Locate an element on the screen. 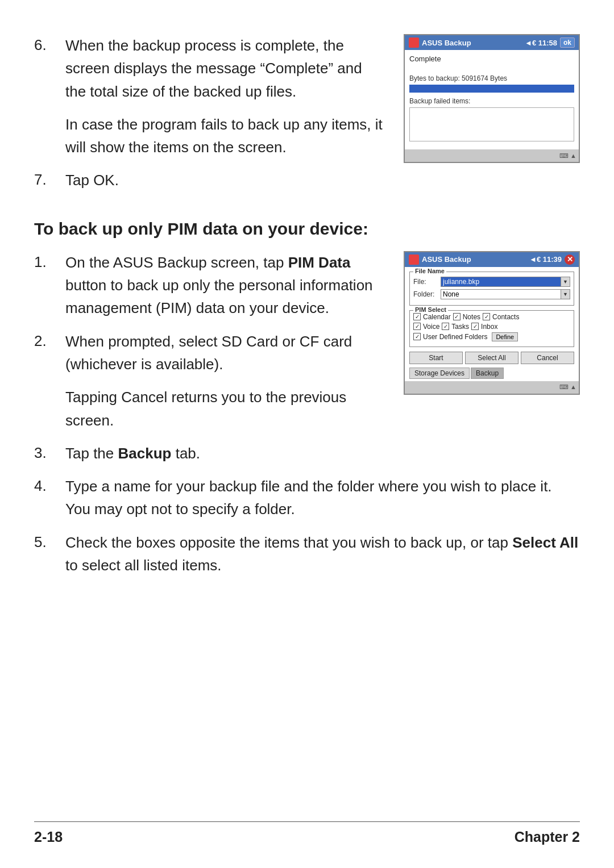 The height and width of the screenshot is (868, 614). keyboard-icon-2: ⌨ ▲ is located at coordinates (568, 387).